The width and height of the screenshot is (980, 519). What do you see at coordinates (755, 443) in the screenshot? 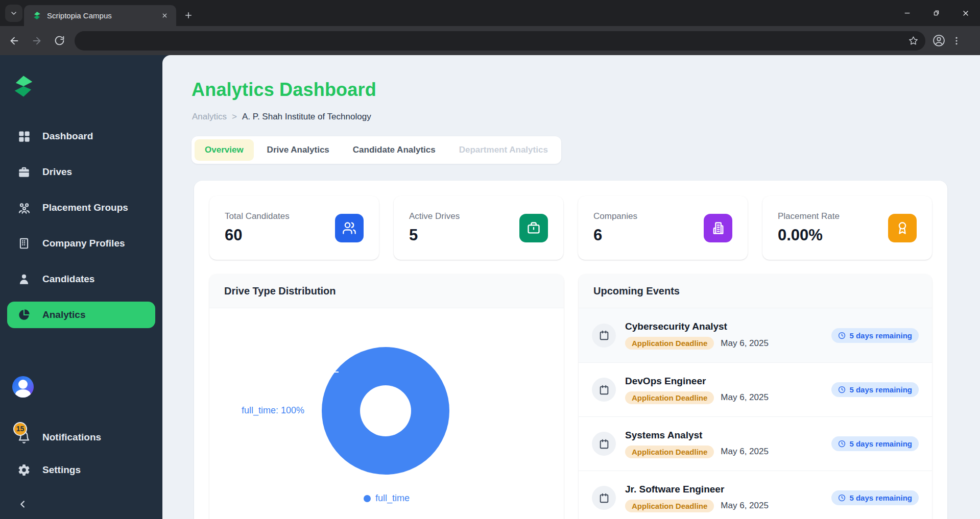
I see `event-row: Systems Analyst Application Deadline May…` at bounding box center [755, 443].